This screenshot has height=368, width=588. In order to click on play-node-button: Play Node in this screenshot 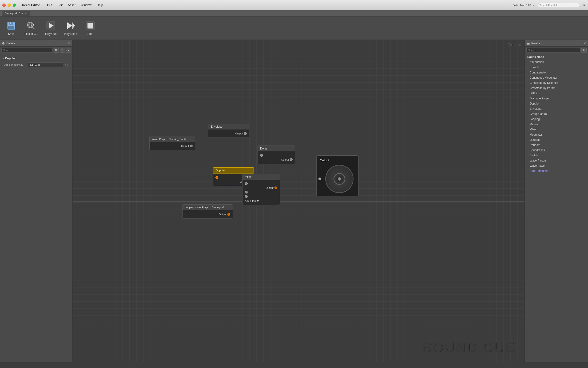, I will do `click(70, 28)`.